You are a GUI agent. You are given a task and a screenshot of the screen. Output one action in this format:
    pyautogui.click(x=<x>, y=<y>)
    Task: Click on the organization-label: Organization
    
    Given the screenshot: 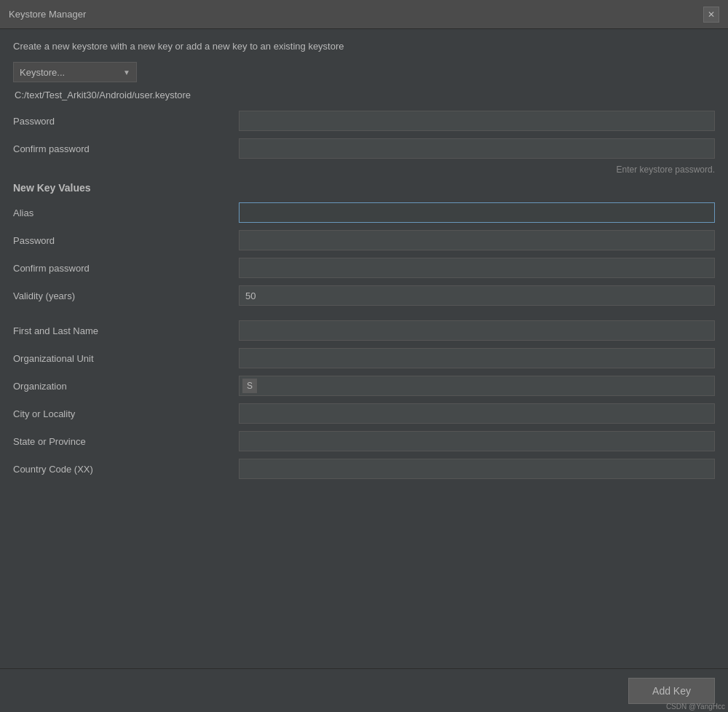 What is the action you would take?
    pyautogui.click(x=126, y=386)
    